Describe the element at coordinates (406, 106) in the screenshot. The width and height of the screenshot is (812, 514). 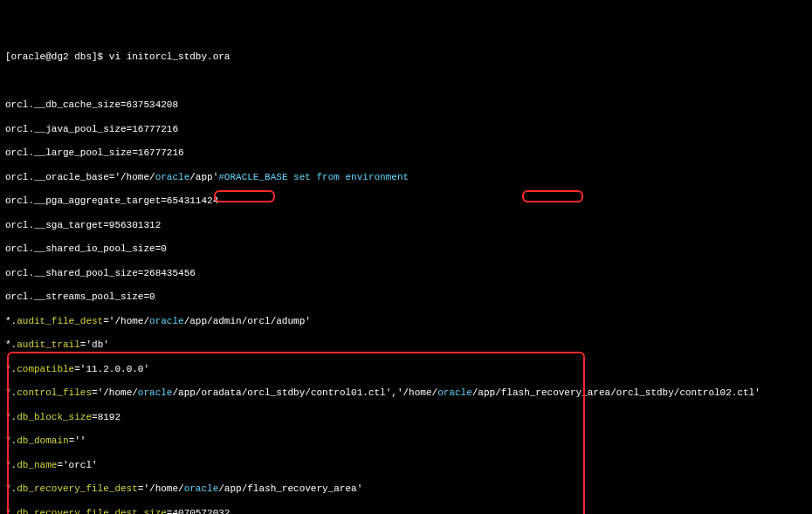
I see `param-line: orcl.__db_cache_size=637534208` at that location.